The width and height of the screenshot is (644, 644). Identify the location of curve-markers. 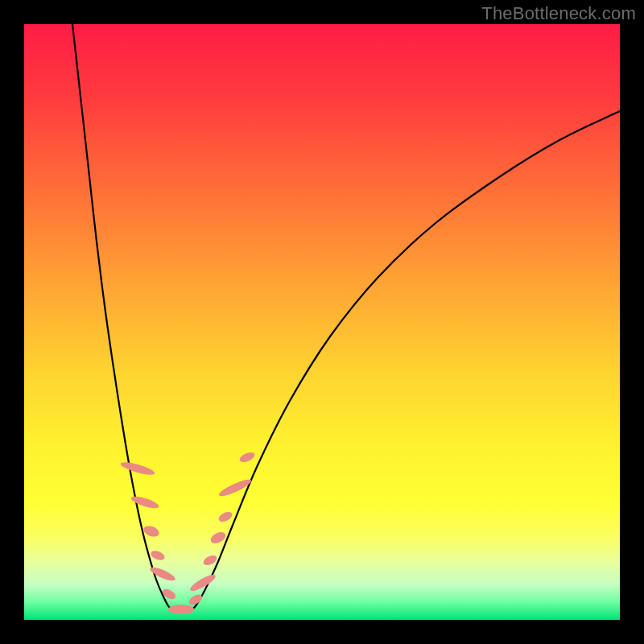
(188, 532).